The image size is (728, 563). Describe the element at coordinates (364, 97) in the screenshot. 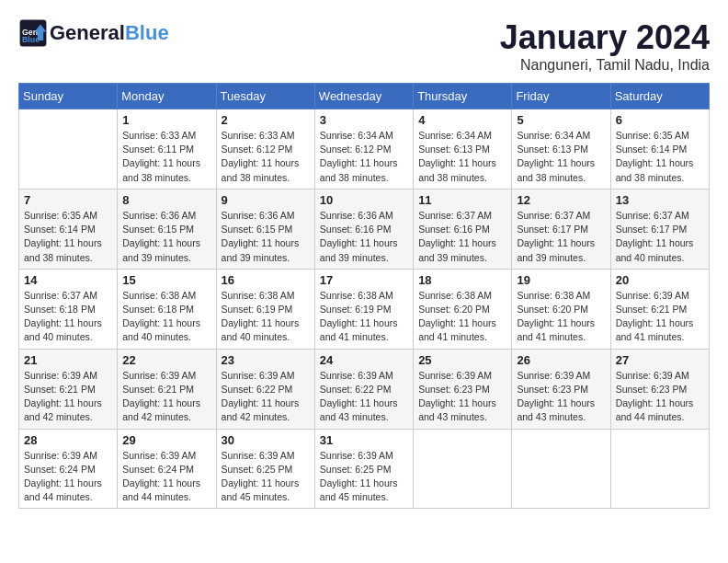

I see `weekday-header-row: SundayMondayTuesdayWednesdayThursdayFrid…` at that location.